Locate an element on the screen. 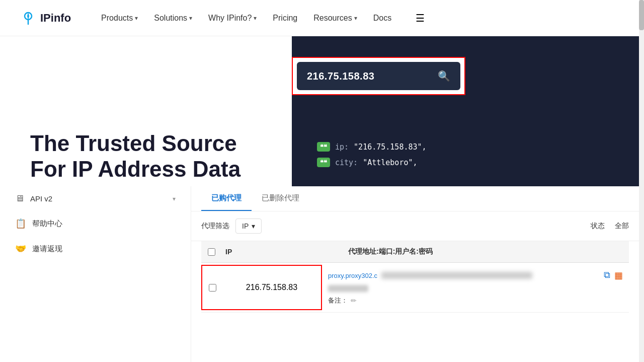 This screenshot has width=644, height=362. tab-purchased: 已购代理 is located at coordinates (226, 198).